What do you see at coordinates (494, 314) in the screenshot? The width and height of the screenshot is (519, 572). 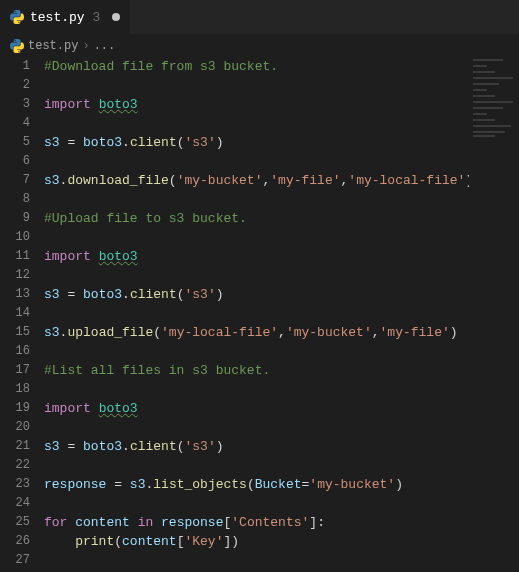 I see `minimap` at bounding box center [494, 314].